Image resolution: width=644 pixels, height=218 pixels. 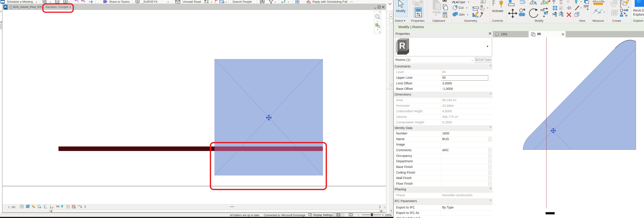 What do you see at coordinates (282, 2) in the screenshot?
I see `svg-text: a` at bounding box center [282, 2].